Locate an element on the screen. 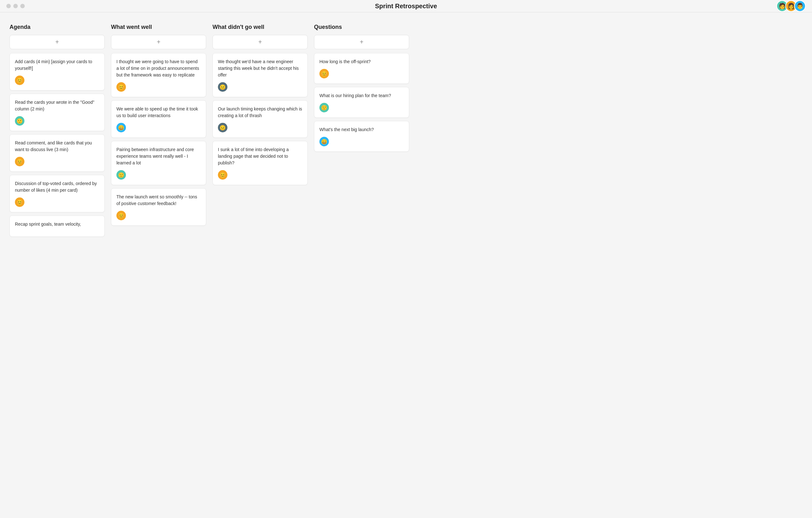 Image resolution: width=812 pixels, height=518 pixels. divider is located at coordinates (406, 12).